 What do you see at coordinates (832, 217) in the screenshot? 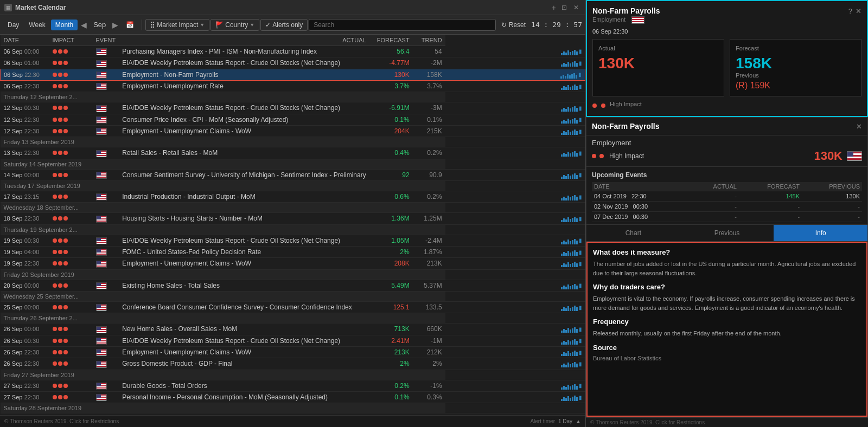
I see `upcoming-cell-previous: -` at bounding box center [832, 217].